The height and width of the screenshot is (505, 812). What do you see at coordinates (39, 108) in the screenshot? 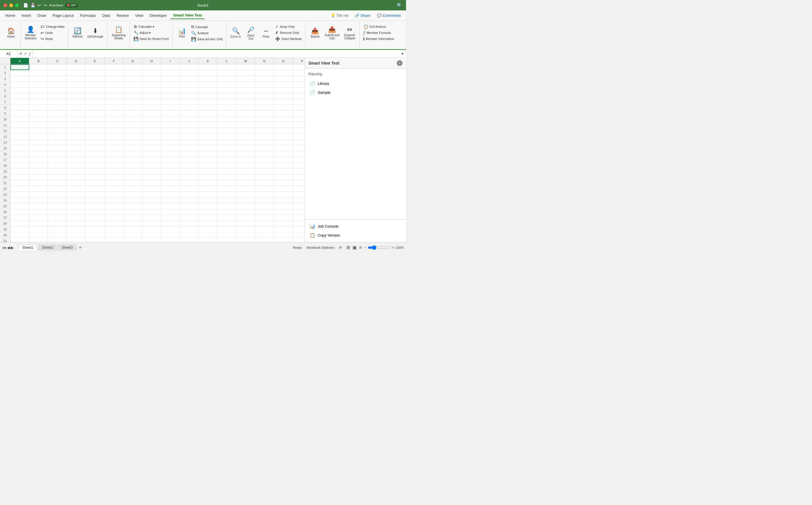
I see `cell-B8` at bounding box center [39, 108].